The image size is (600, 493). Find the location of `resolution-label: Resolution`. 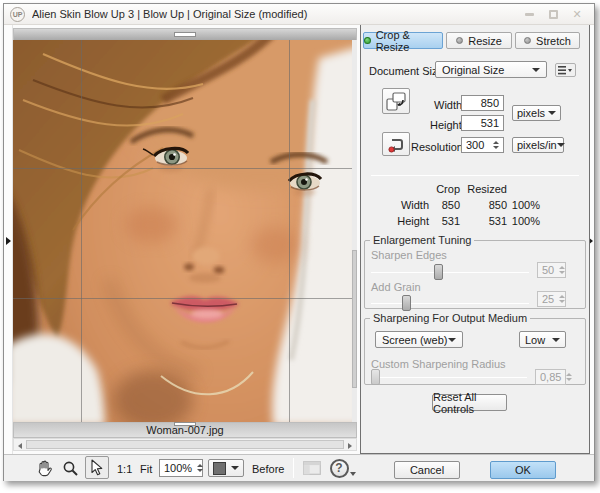

resolution-label: Resolution is located at coordinates (437, 147).